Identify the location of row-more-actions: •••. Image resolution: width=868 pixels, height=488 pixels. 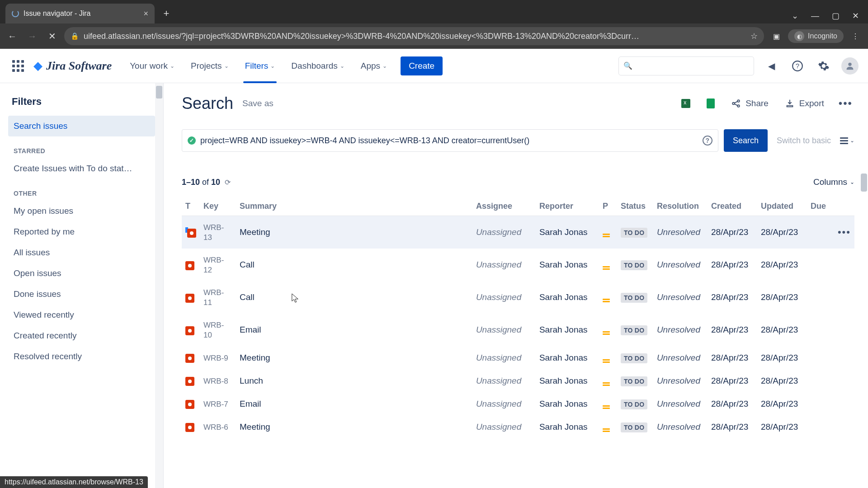
(844, 232).